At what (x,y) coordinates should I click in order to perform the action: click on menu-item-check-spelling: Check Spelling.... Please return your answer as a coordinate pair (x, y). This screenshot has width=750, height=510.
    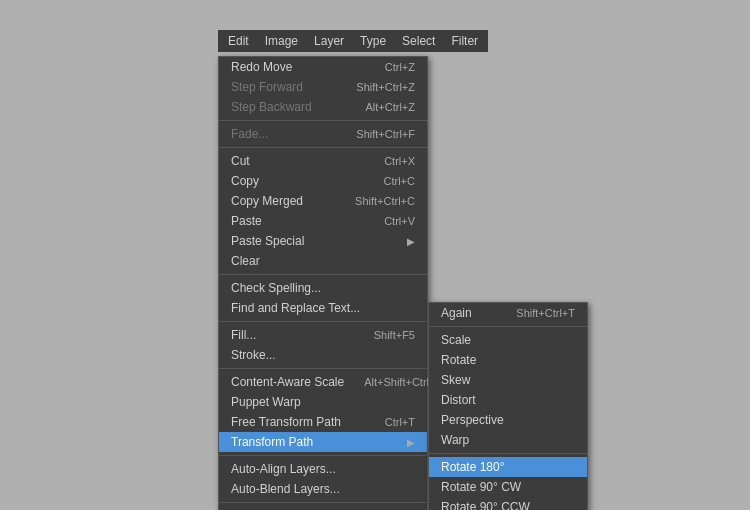
    Looking at the image, I should click on (323, 288).